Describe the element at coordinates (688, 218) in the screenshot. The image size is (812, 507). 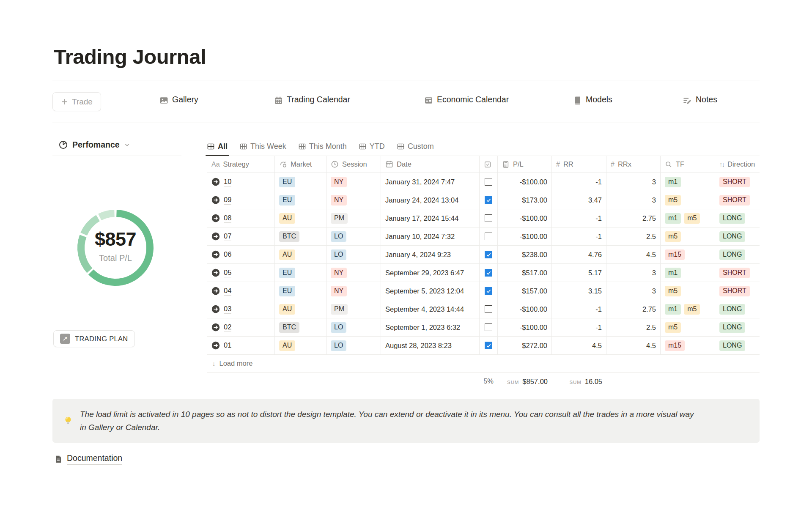
I see `cell-tf: m1m5` at that location.